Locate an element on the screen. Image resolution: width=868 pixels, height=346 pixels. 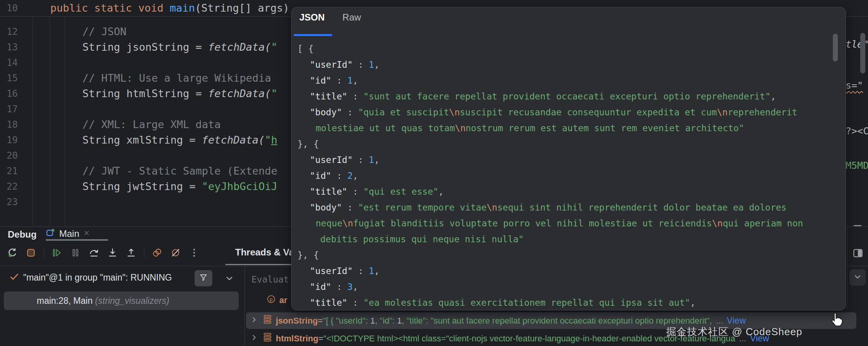
step-out-icon is located at coordinates (131, 253).